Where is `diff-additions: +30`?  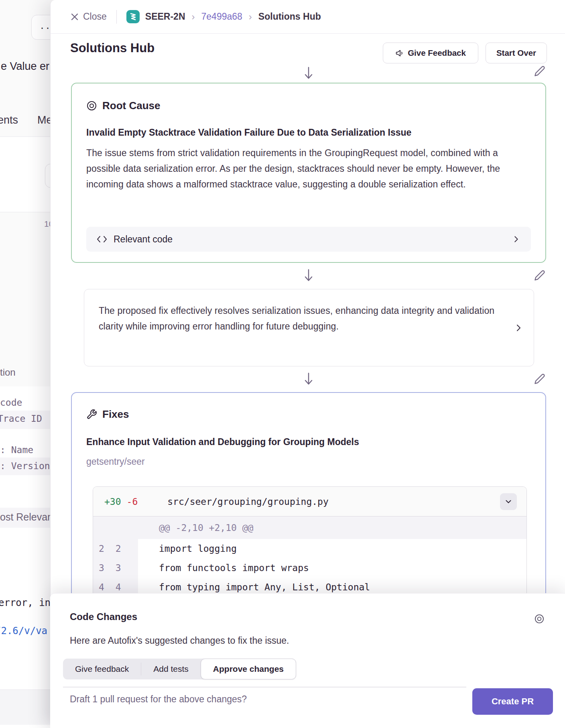
diff-additions: +30 is located at coordinates (113, 502).